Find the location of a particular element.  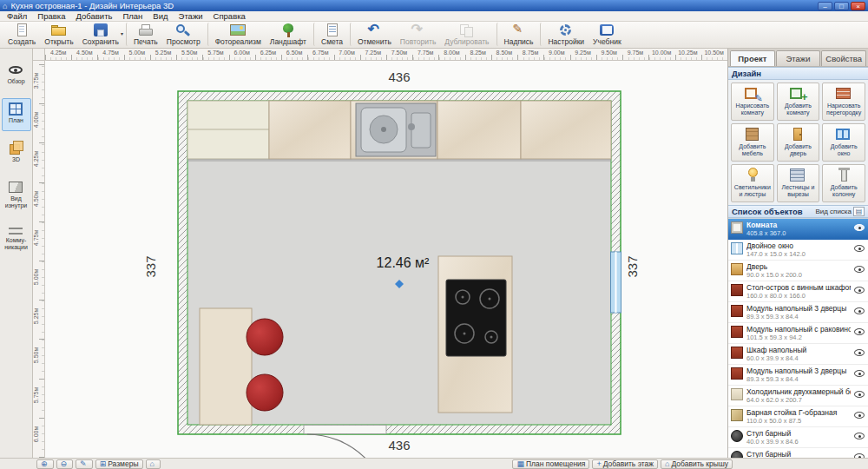

toolbar-button: Отменить is located at coordinates (373, 35).